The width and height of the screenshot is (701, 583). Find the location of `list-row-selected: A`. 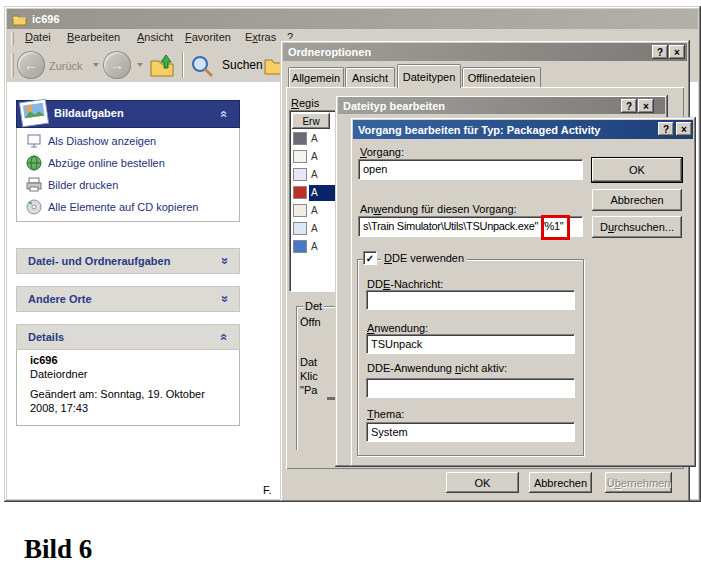

list-row-selected: A is located at coordinates (314, 192).